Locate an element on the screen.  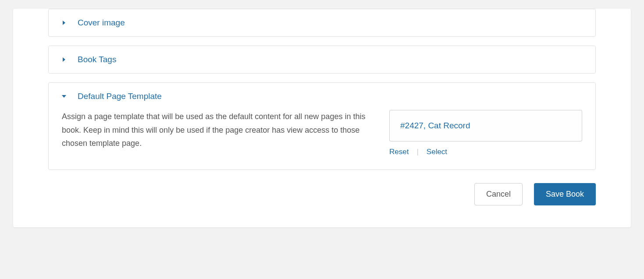
template-select-link: Select is located at coordinates (437, 152).